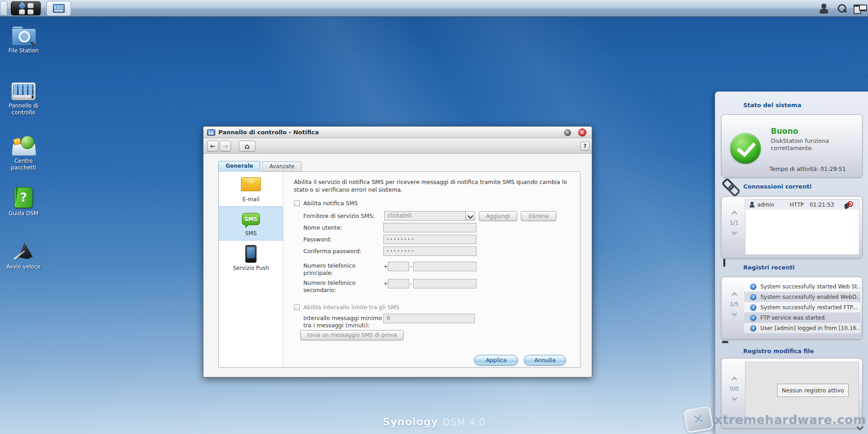 Image resolution: width=868 pixels, height=434 pixels. Describe the element at coordinates (282, 166) in the screenshot. I see `tab-avanzate: Avanzate` at that location.